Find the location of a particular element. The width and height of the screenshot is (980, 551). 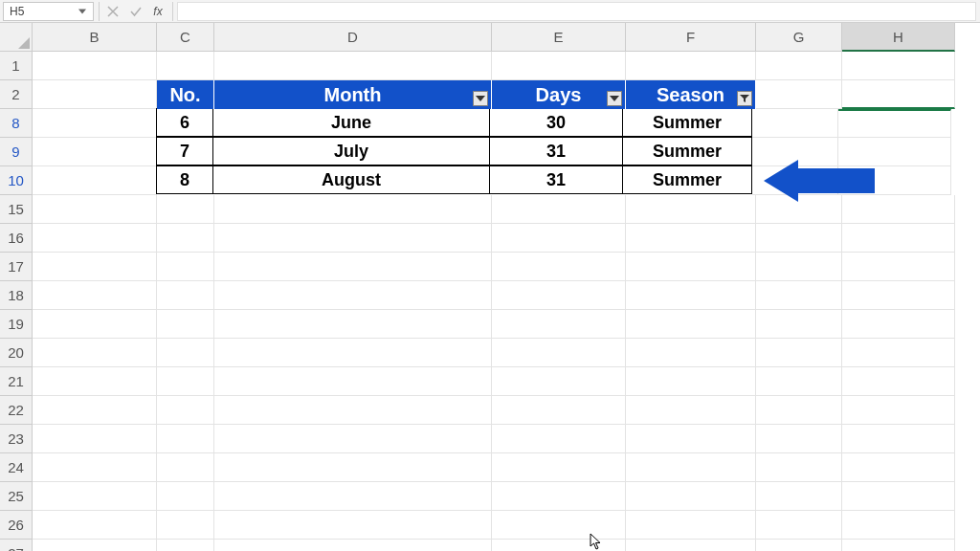

row-header-21: 21 is located at coordinates (16, 382).